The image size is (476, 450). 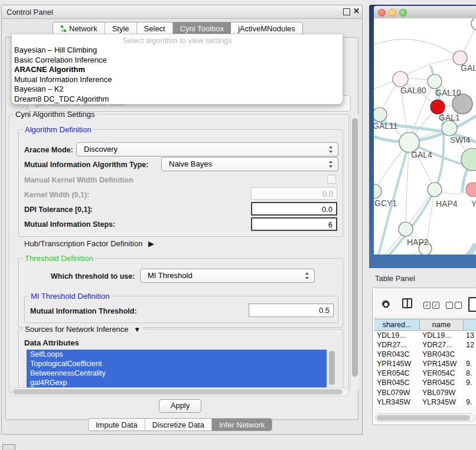 What do you see at coordinates (86, 165) in the screenshot?
I see `mi-type-label: Mutual Information Algorithm Type:` at bounding box center [86, 165].